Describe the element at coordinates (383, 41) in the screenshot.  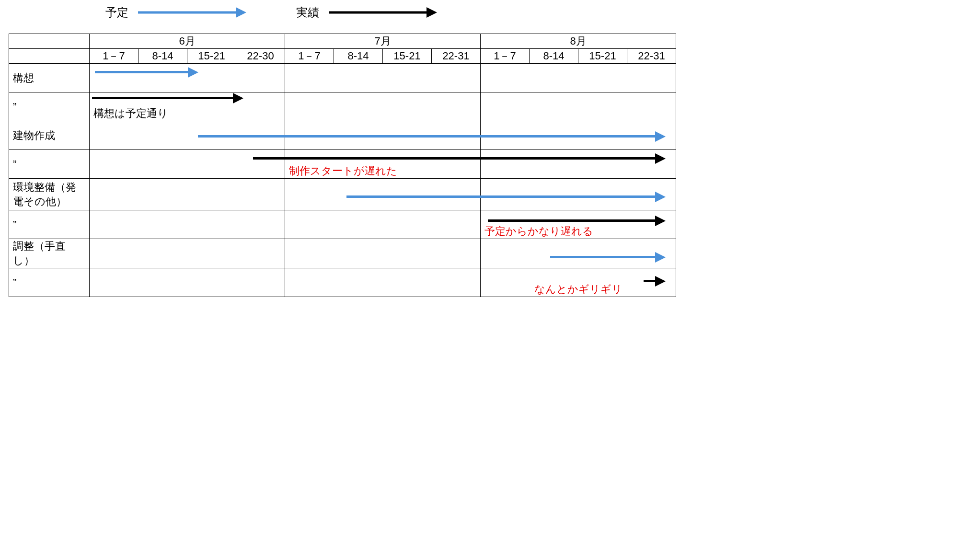
I see `month-7: 7月` at that location.